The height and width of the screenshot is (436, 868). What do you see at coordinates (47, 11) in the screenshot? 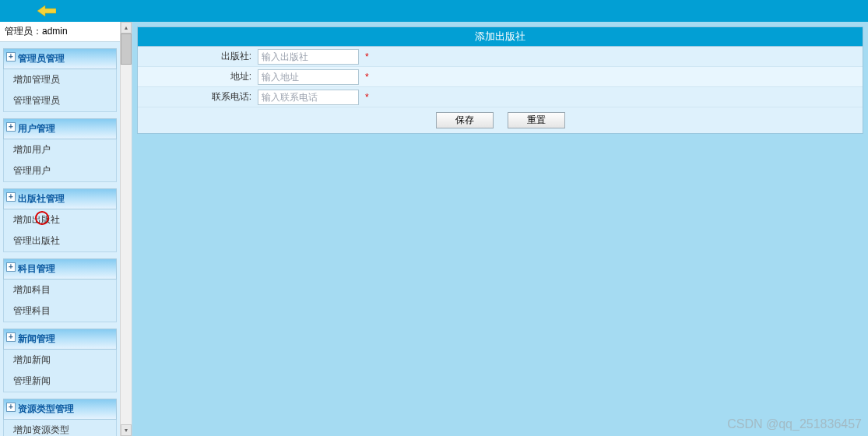
I see `back-arrow-icon` at bounding box center [47, 11].